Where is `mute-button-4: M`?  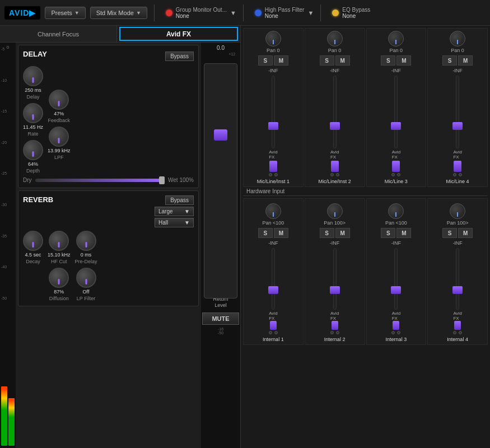
mute-button-4: M is located at coordinates (465, 60).